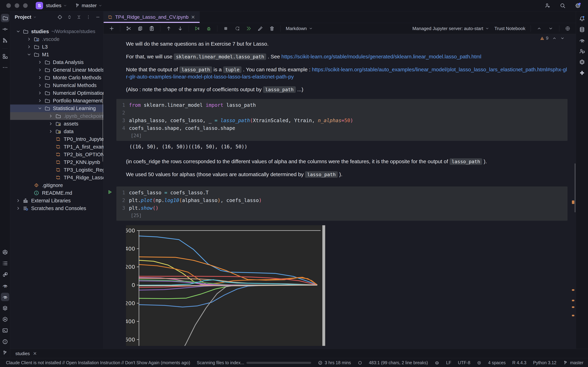  Describe the element at coordinates (57, 32) in the screenshot. I see `tree-item-studies: studies~/Workspace/studies` at that location.